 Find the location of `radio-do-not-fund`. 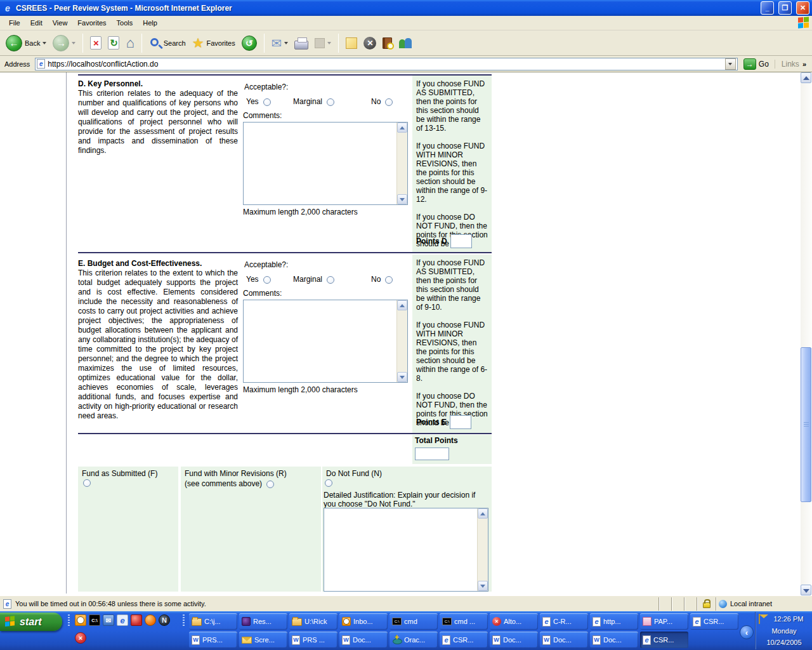

radio-do-not-fund is located at coordinates (329, 483).